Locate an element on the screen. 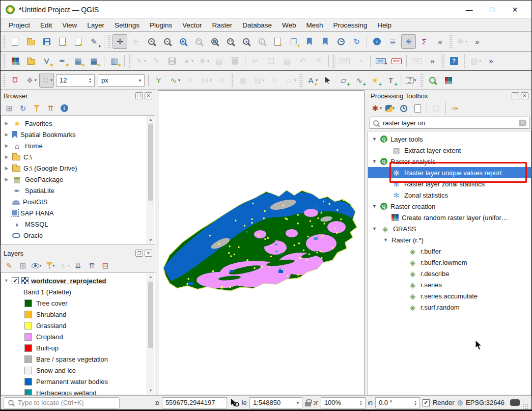 The width and height of the screenshot is (532, 411). add-marker-annotation-button: ★+ is located at coordinates (375, 80).